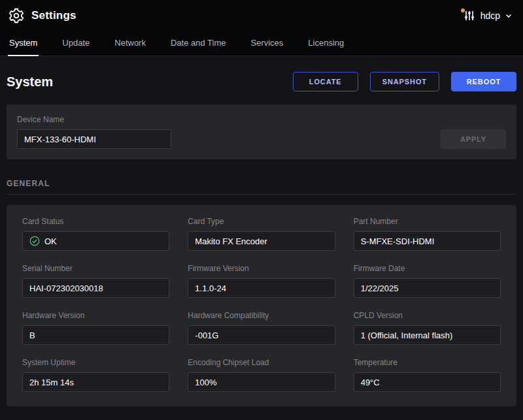 The height and width of the screenshot is (420, 523). Describe the element at coordinates (428, 315) in the screenshot. I see `field-label: CPLD Version` at that location.